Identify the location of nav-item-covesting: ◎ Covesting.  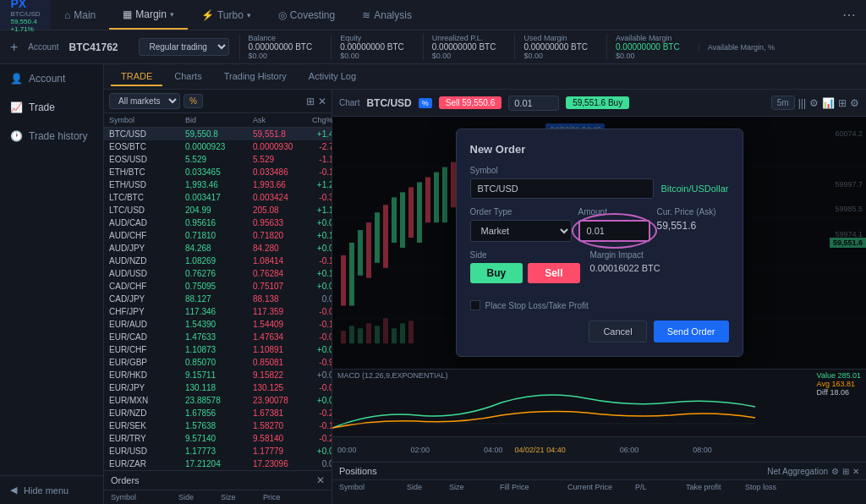
(306, 15).